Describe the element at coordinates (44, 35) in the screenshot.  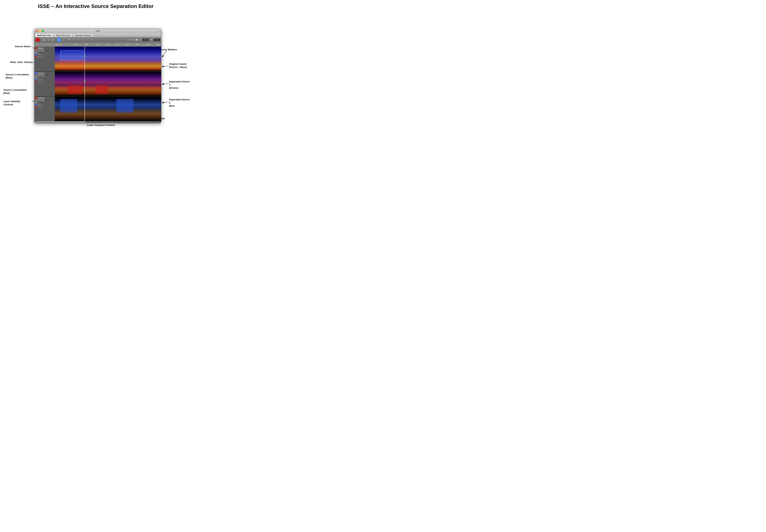
I see `tab-multi-paint: Multi Paint View` at that location.